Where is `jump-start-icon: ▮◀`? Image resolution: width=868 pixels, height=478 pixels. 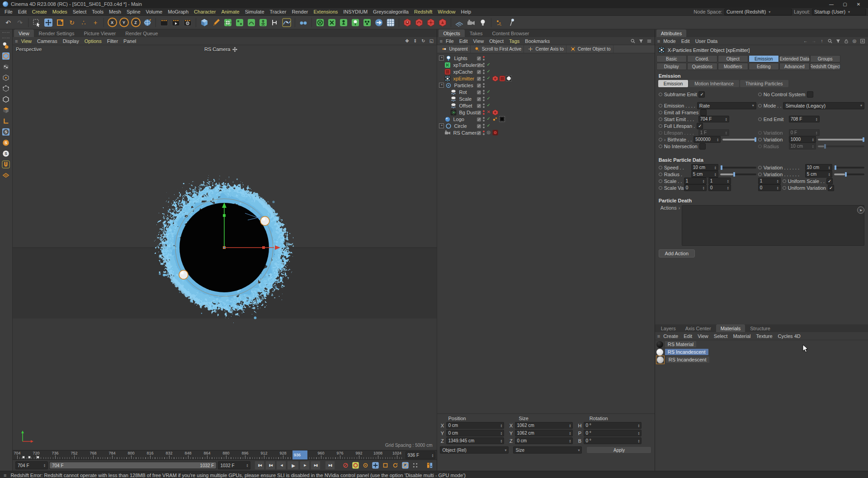 jump-start-icon: ▮◀ is located at coordinates (259, 465).